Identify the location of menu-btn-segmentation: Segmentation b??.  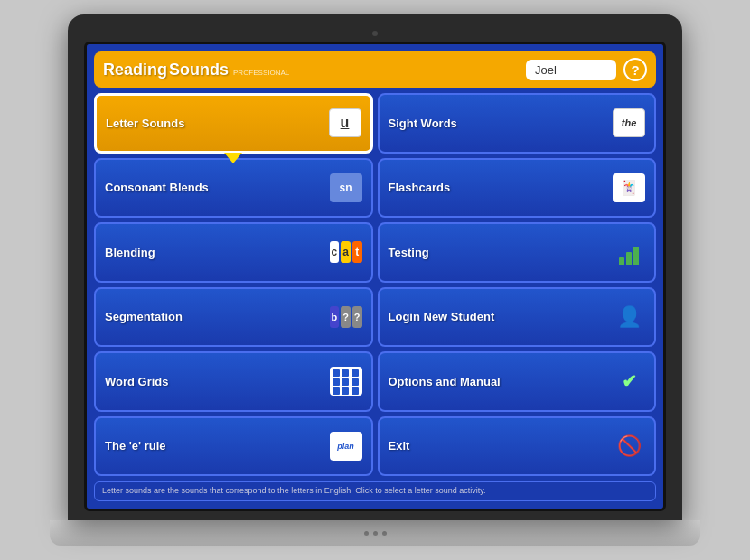
(233, 318).